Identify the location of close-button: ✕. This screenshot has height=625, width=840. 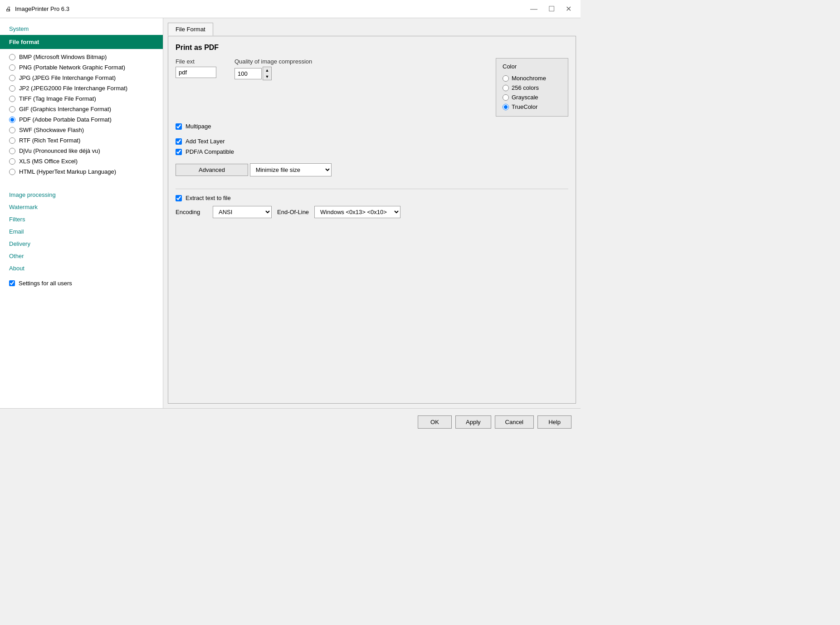
(569, 9).